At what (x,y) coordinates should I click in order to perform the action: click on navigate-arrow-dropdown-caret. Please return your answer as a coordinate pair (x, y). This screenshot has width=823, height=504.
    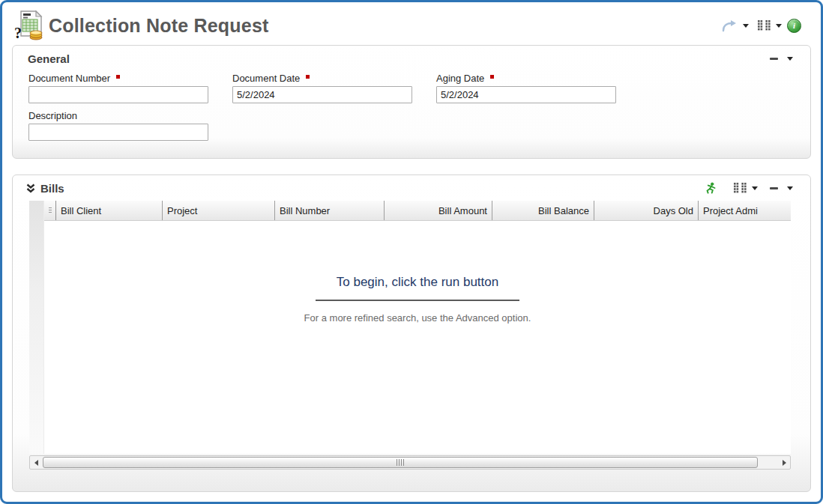
    Looking at the image, I should click on (746, 25).